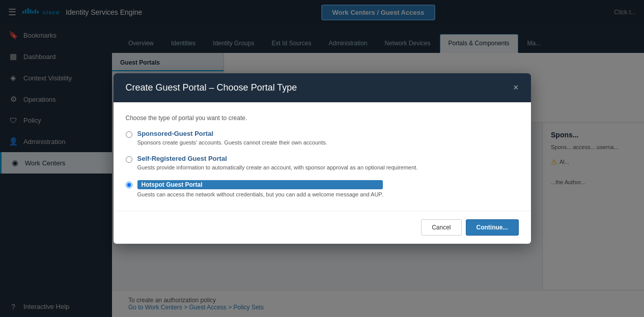 This screenshot has height=317, width=644. What do you see at coordinates (212, 88) in the screenshot?
I see `modal-title: Create Guest Portal – Choose Portal Type` at bounding box center [212, 88].